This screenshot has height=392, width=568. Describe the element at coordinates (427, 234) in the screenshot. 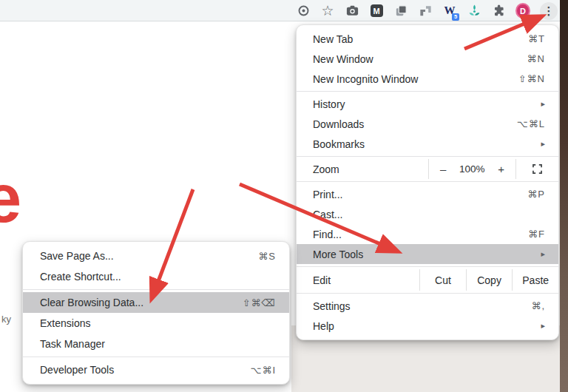

I see `menu-item-find: Find...⌘F` at that location.